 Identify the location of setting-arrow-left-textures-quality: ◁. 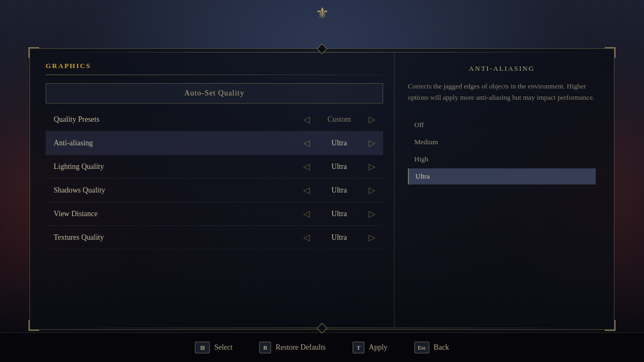
(306, 237).